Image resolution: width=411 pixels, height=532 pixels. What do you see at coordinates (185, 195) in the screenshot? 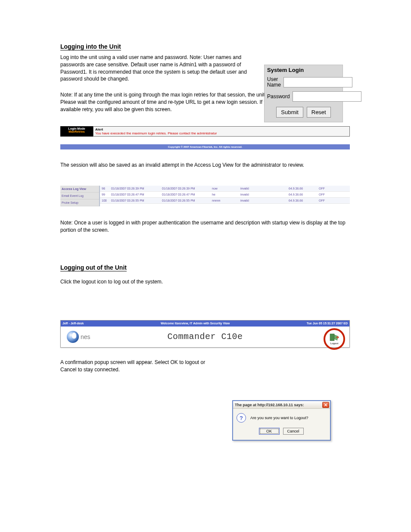
I see `cell-date2: 01/18/2007 03:26:47 PM` at bounding box center [185, 195].